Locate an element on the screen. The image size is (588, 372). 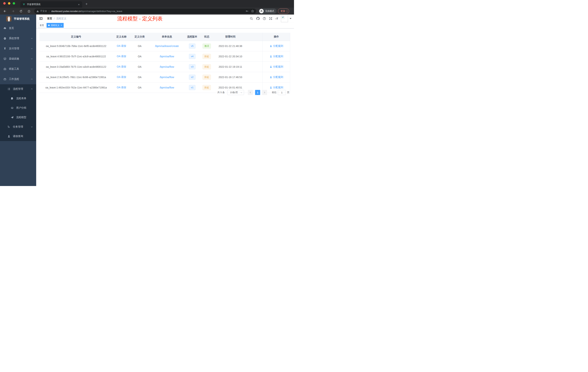
security-label: 不安全 is located at coordinates (44, 11).